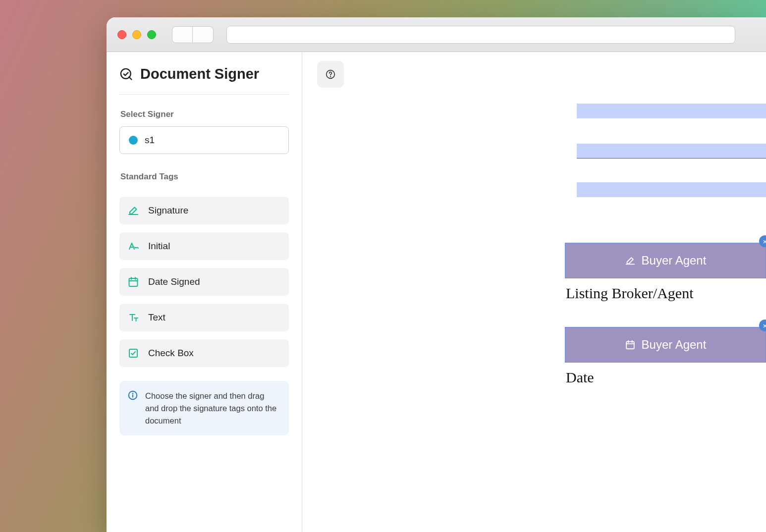 The height and width of the screenshot is (532, 766). Describe the element at coordinates (200, 74) in the screenshot. I see `sidebar-title: Document Signer` at that location.